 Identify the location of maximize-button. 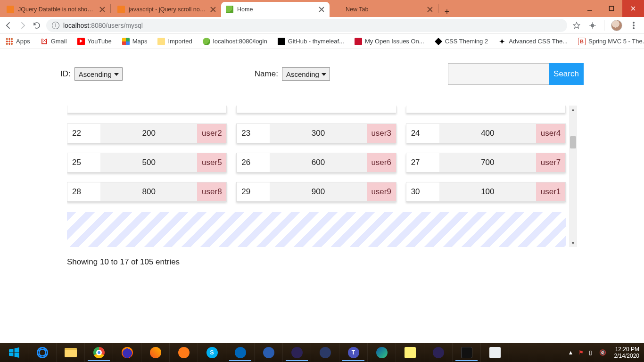
(611, 8).